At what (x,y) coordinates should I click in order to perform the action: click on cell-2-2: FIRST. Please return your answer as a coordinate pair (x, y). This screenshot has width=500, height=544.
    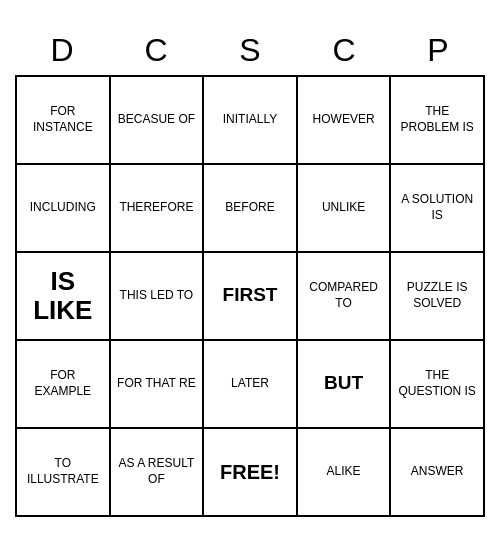
    Looking at the image, I should click on (251, 297).